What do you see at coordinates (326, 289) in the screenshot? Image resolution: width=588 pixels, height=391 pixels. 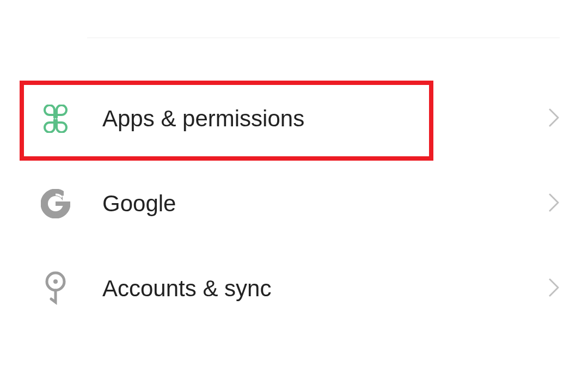 I see `settings-item-label: Accounts & sync` at bounding box center [326, 289].